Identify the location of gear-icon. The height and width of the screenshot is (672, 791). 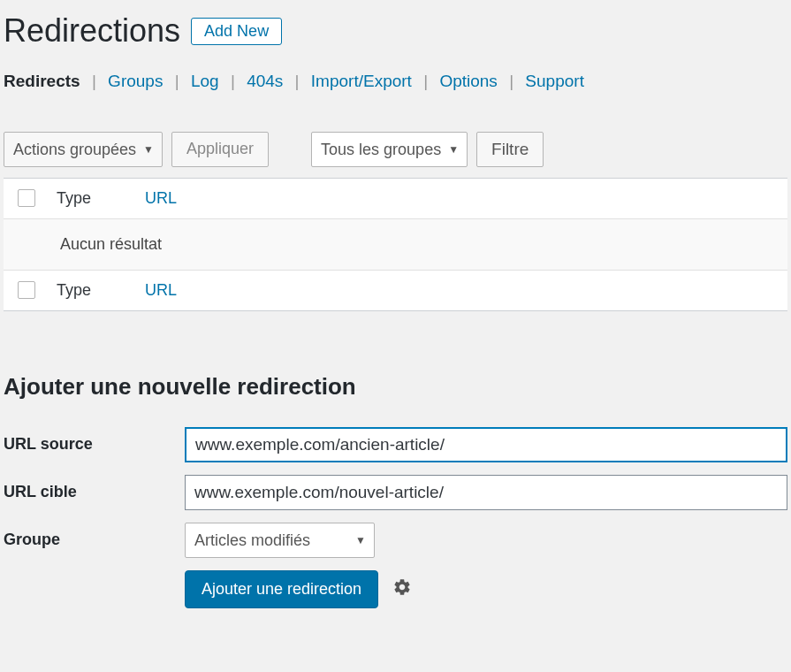
(402, 589).